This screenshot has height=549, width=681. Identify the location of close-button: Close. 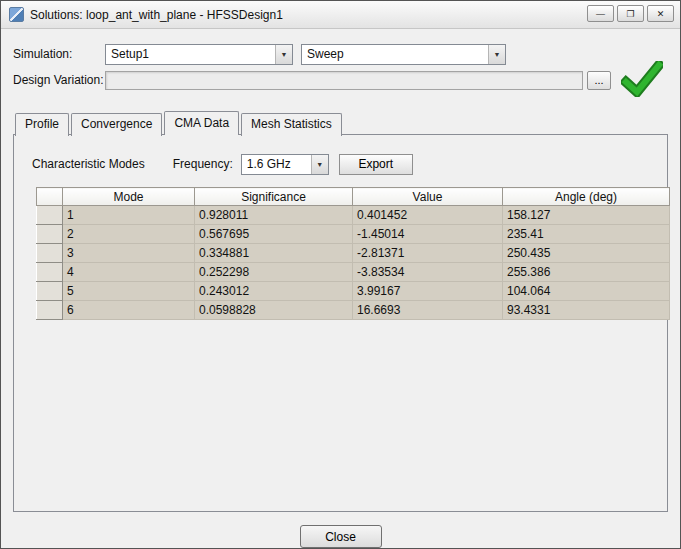
(341, 536).